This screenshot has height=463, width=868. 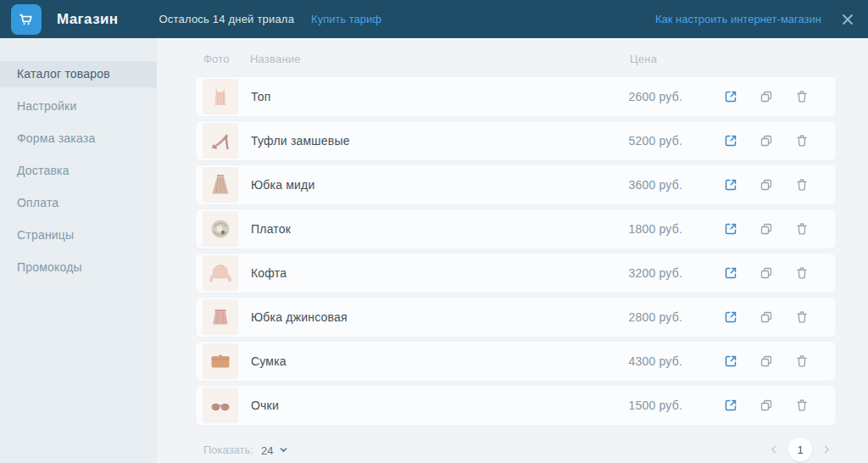 I want to click on page-size-select: 24, so click(x=275, y=450).